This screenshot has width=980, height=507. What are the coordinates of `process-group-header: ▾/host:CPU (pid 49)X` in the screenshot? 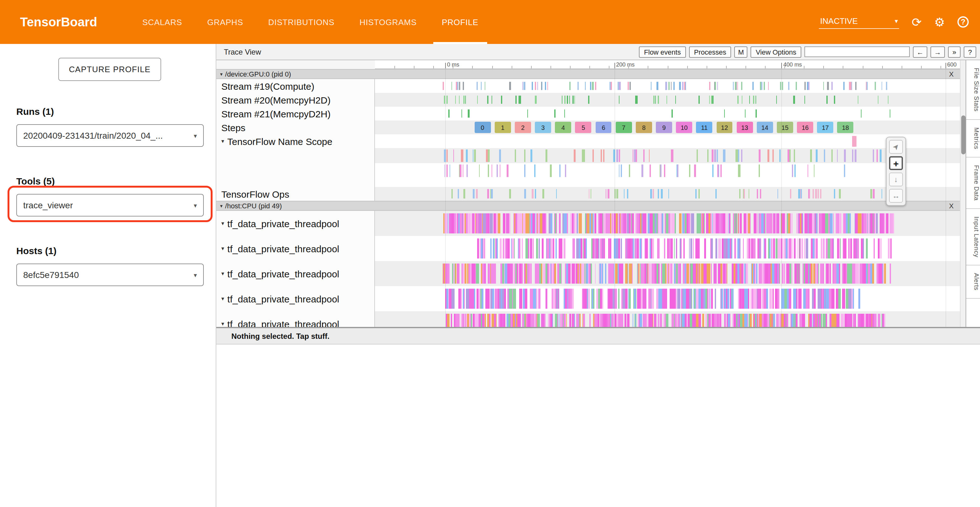 It's located at (588, 206).